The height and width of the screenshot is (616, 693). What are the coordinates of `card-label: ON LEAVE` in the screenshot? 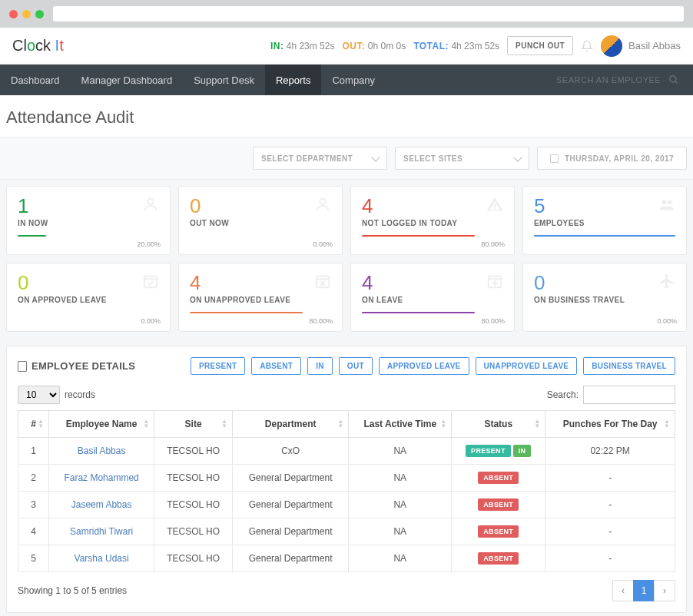 It's located at (433, 300).